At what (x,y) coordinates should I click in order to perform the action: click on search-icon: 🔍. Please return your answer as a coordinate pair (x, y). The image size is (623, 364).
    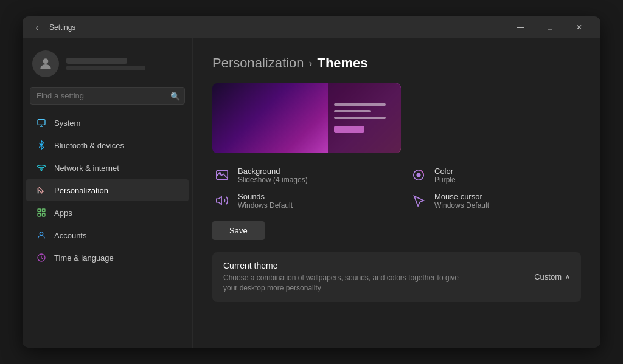
    Looking at the image, I should click on (175, 96).